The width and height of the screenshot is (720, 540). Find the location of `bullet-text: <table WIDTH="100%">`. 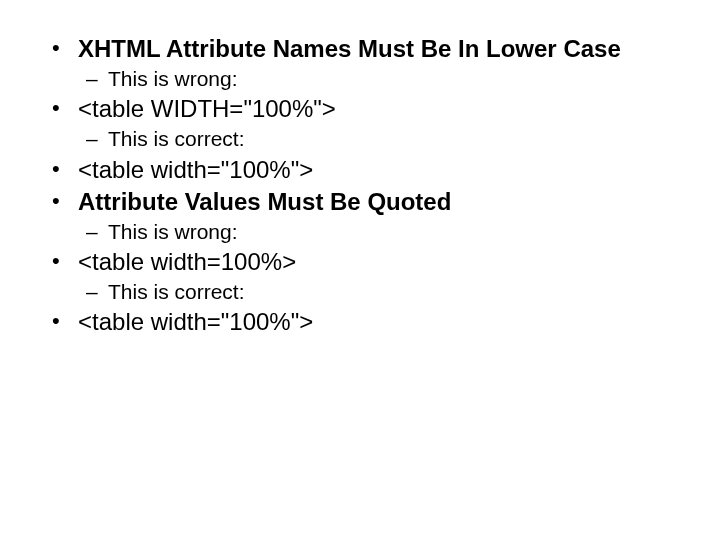

bullet-text: <table WIDTH="100%"> is located at coordinates (207, 108).